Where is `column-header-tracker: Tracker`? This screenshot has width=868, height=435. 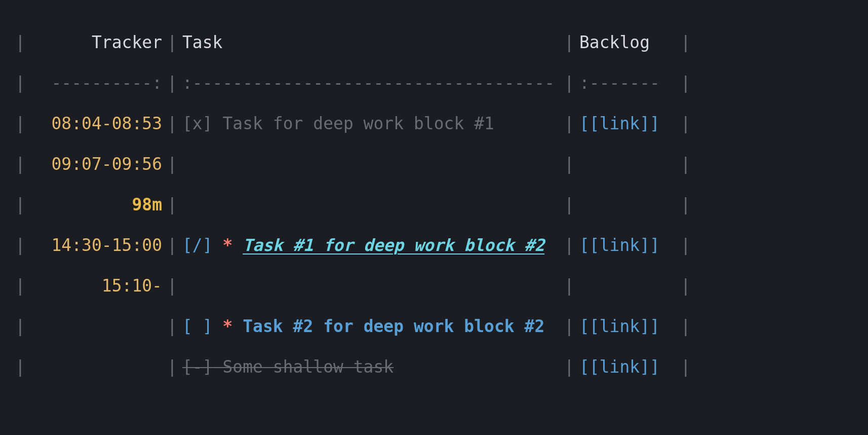 column-header-tracker: Tracker is located at coordinates (94, 43).